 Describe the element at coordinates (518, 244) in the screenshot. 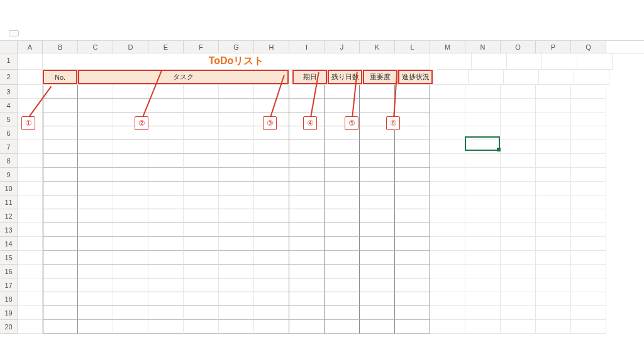

I see `cell-O14` at that location.